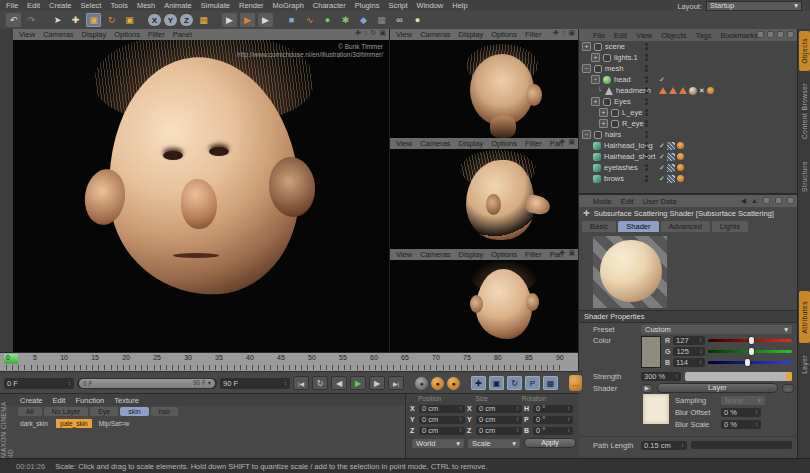  What do you see at coordinates (534, 144) in the screenshot?
I see `vp-menu-filter: Filter` at bounding box center [534, 144].